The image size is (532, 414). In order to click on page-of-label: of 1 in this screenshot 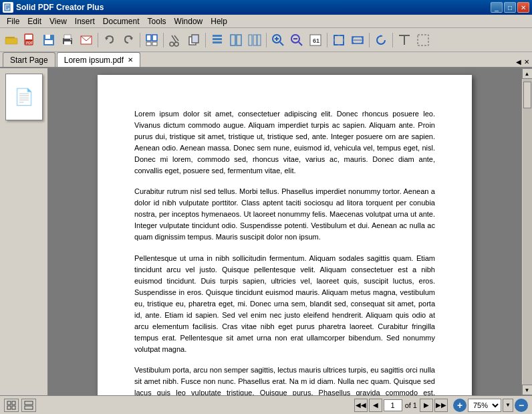, I will do `click(411, 405)`.